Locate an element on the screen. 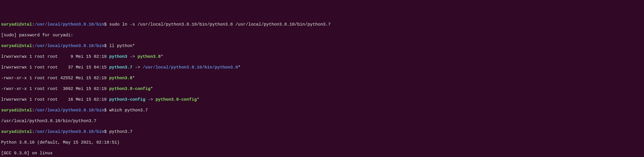 Image resolution: width=644 pixels, height=157 pixels. file-perms: -rwxr-xr-x 1 root root 3092 Mei 15 02:19 is located at coordinates (55, 89).